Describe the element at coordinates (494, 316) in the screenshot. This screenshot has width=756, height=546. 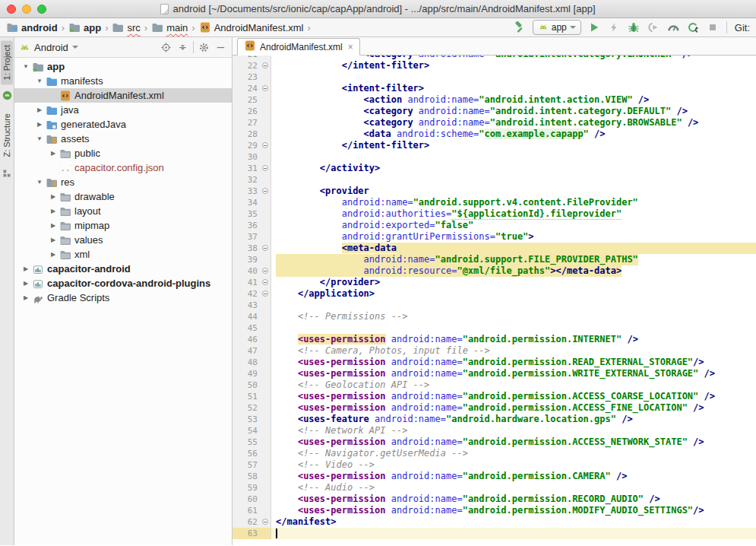
I see `code-line-44: 44 <!-- Permissions -->` at that location.